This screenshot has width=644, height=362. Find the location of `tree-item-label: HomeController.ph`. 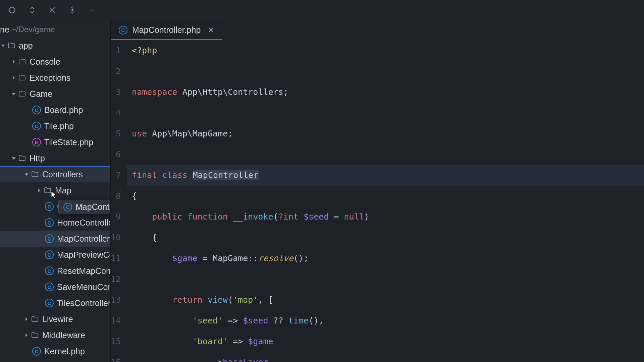

tree-item-label: HomeController.ph is located at coordinates (84, 223).